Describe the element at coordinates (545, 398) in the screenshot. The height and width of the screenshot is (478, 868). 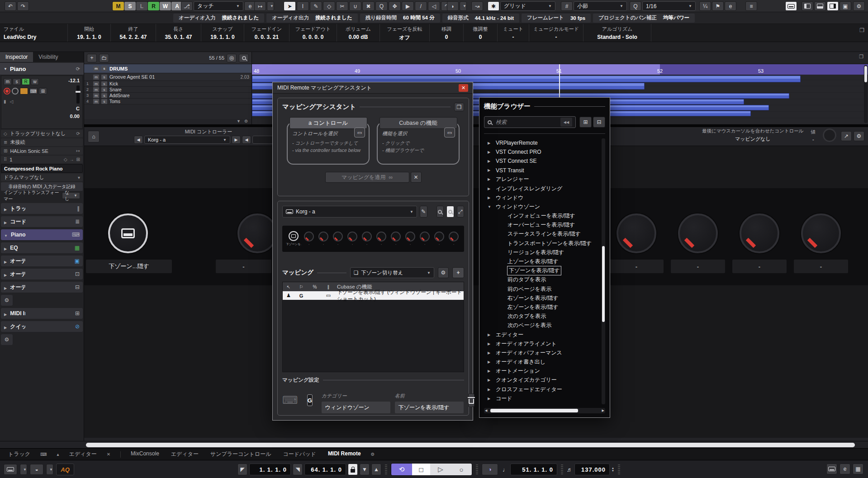
I see `tree-item: コード` at that location.